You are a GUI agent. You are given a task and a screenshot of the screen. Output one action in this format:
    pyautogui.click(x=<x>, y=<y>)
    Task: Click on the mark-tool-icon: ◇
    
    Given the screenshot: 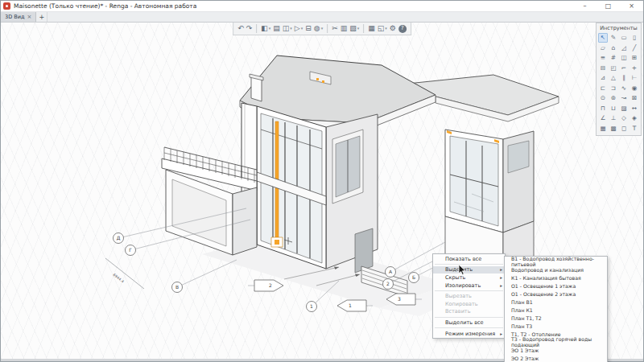 What is the action you would take?
    pyautogui.click(x=624, y=118)
    